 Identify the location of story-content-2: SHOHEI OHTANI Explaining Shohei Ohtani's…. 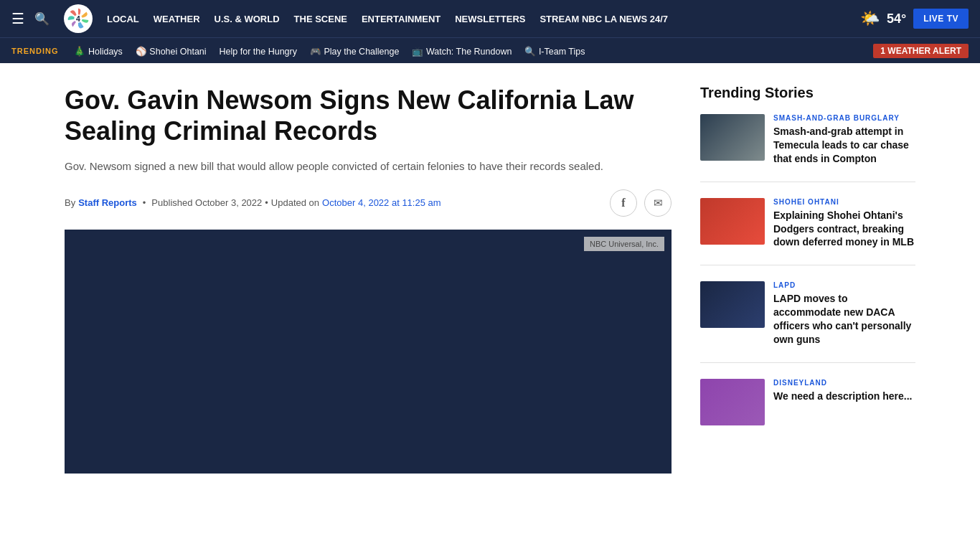
(844, 224).